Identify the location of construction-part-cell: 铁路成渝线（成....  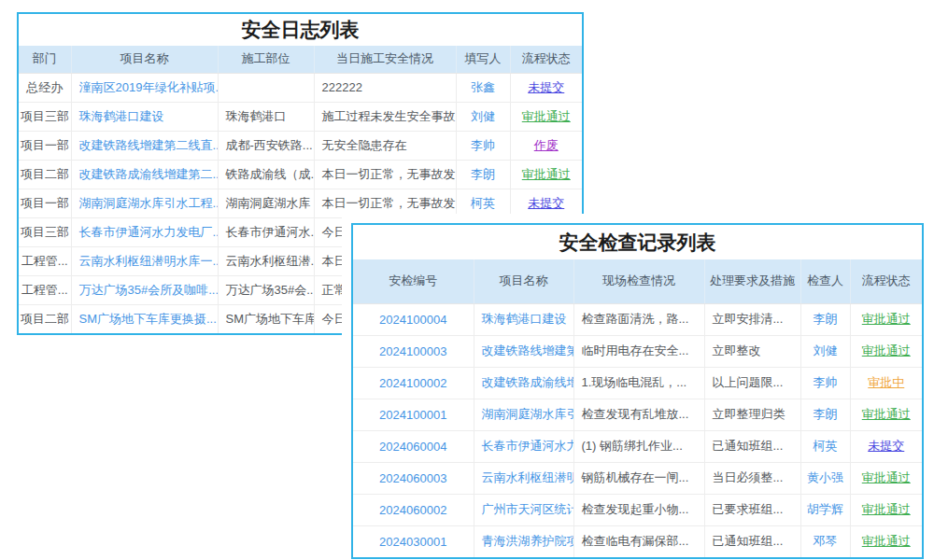
(265, 174).